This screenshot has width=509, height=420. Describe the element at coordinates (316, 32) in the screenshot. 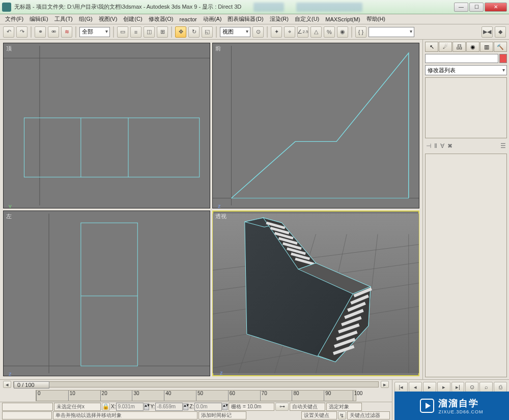

I see `percent-snap-toggle: △` at that location.